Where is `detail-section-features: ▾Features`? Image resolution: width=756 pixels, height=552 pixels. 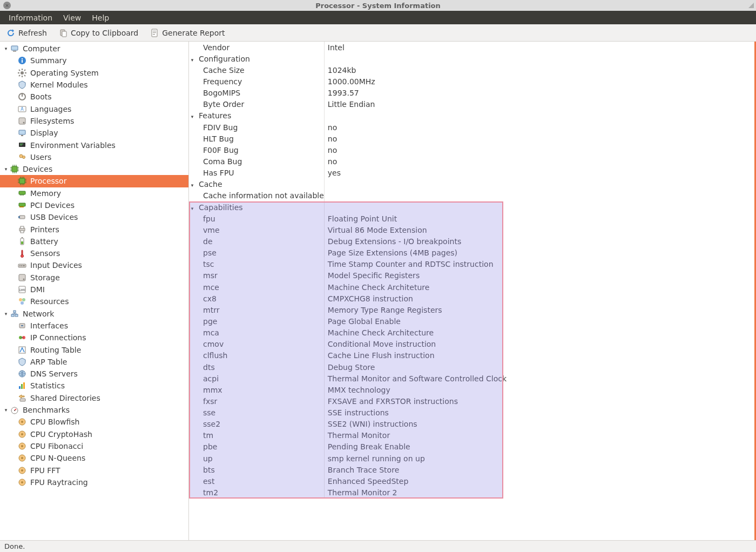 detail-section-features: ▾Features is located at coordinates (441, 116).